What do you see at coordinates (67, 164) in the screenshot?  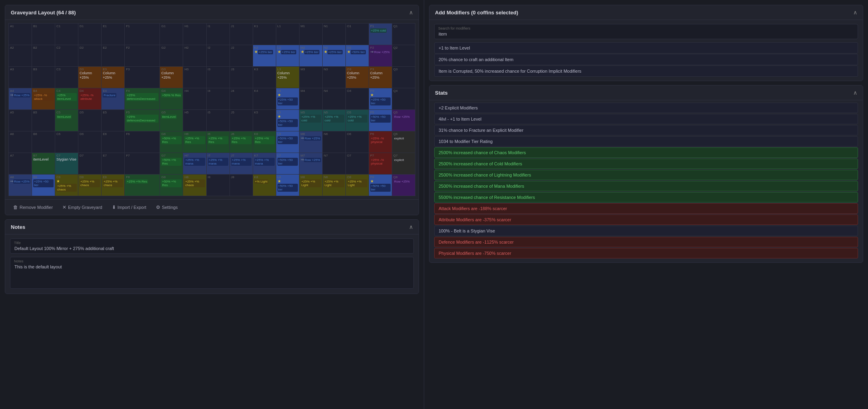 I see `grid-cell-c7: C7Stygian Vise` at bounding box center [67, 164].